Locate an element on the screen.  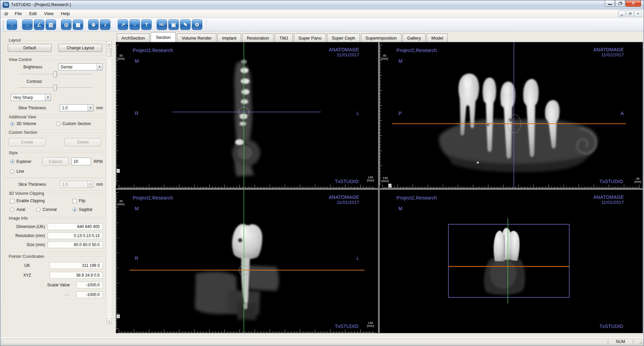
radio-sagittal: Sagittal is located at coordinates (88, 210).